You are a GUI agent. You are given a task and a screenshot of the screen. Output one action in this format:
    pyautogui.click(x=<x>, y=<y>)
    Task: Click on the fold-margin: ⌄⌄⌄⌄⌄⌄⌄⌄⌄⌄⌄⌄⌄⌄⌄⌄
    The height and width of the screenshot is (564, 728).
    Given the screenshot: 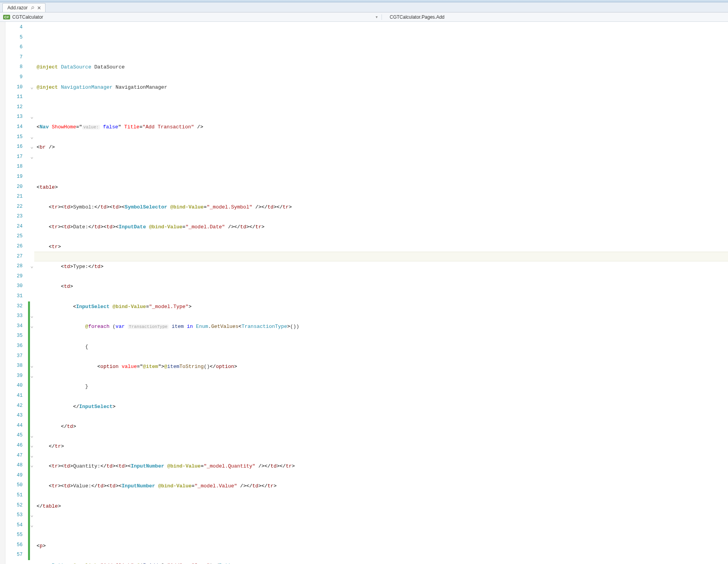 What is the action you would take?
    pyautogui.click(x=33, y=293)
    